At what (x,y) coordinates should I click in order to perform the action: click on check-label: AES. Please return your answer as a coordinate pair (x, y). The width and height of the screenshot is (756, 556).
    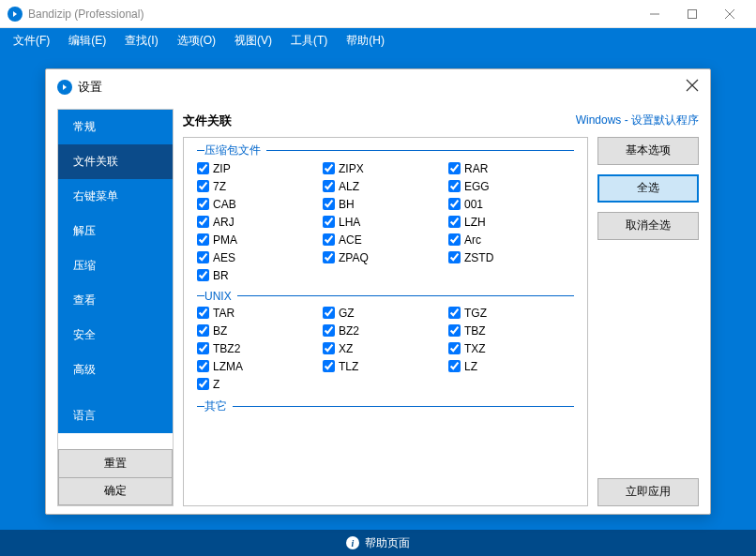
    Looking at the image, I should click on (224, 258).